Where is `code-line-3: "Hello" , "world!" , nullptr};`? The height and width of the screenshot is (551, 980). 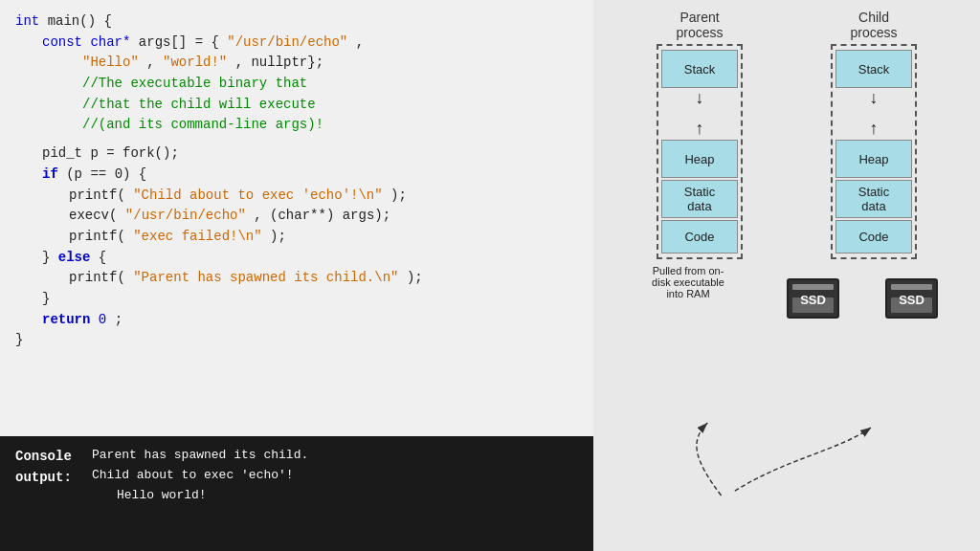
code-line-3: "Hello" , "world!" , nullptr}; is located at coordinates (297, 63).